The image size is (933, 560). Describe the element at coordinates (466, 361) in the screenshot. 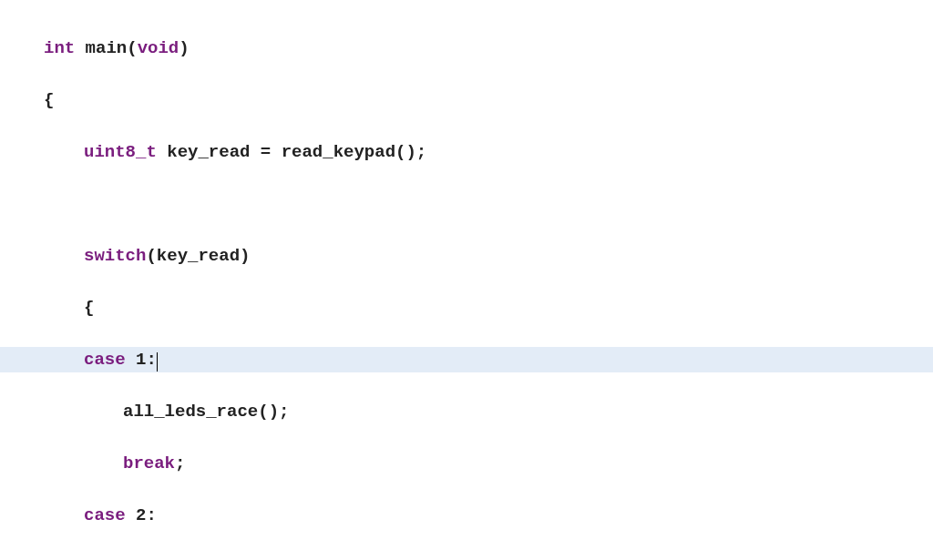

I see `code-line-7-highlighted: case 1:` at that location.